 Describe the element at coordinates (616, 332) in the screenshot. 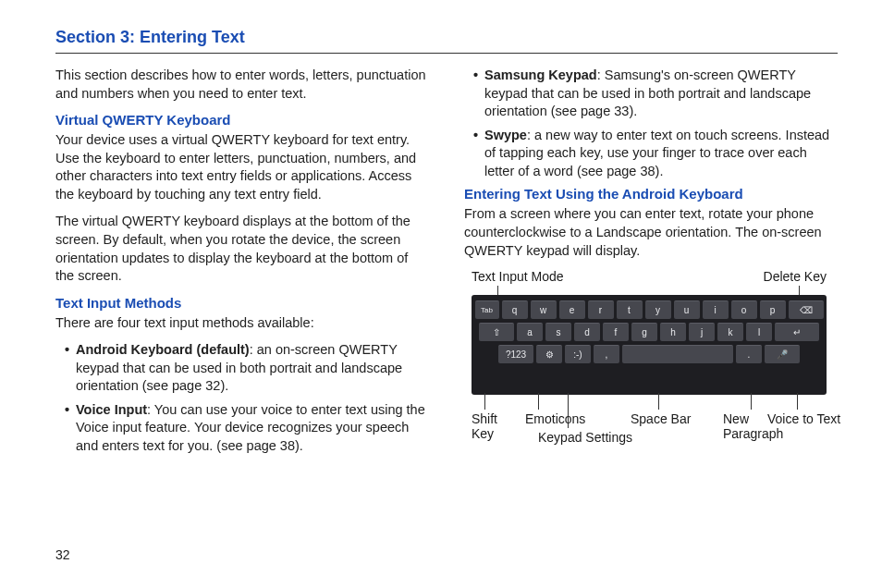

I see `key-f: f` at that location.